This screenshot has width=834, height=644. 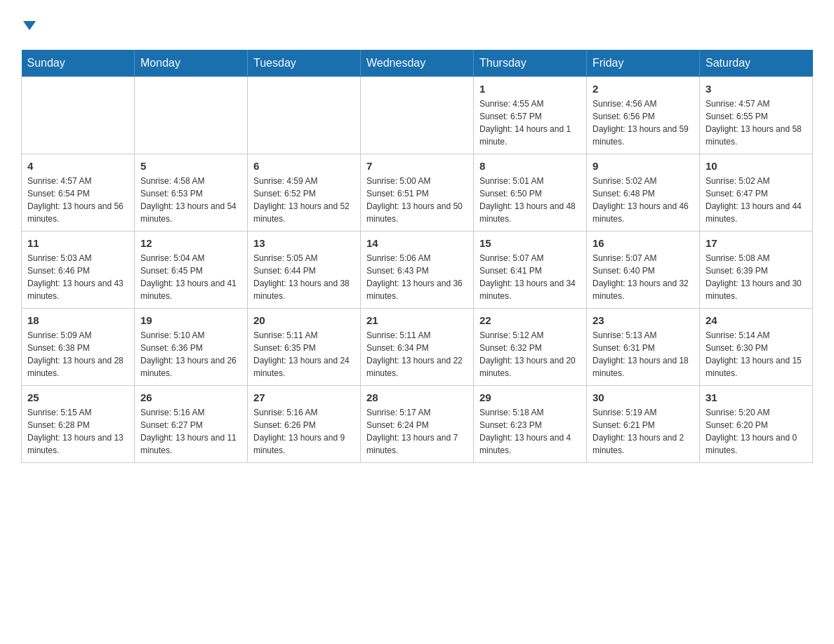 I want to click on page-header, so click(x=417, y=25).